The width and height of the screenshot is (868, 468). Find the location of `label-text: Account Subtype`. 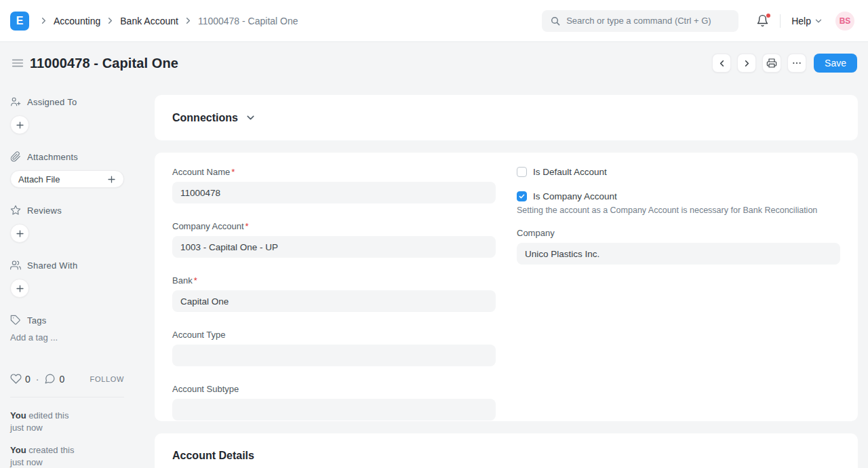

label-text: Account Subtype is located at coordinates (205, 389).